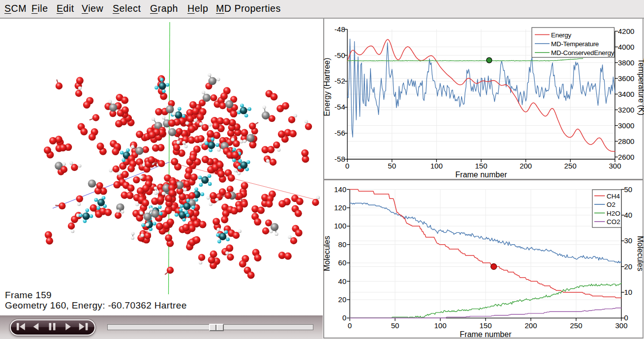  I want to click on svg-text: 60, so click(342, 262).